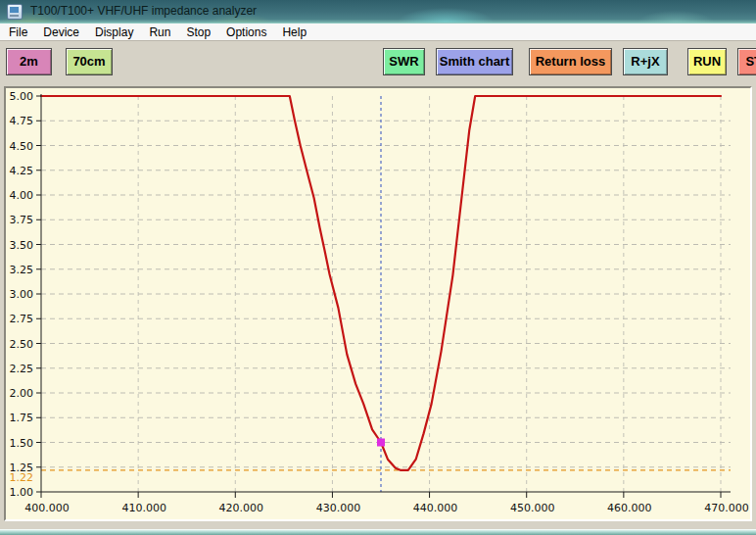 This screenshot has height=535, width=756. I want to click on x-tick-label: 440.000, so click(436, 508).